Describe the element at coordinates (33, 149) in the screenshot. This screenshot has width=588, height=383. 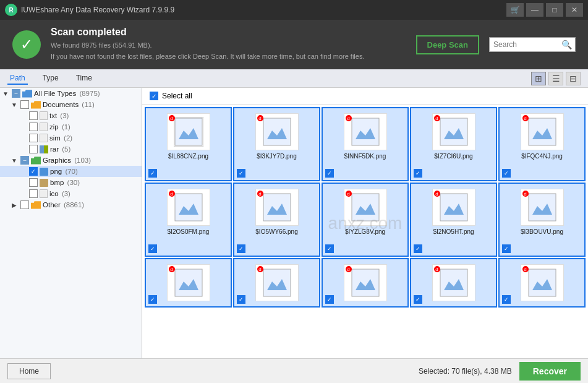
I see `check-rar` at that location.